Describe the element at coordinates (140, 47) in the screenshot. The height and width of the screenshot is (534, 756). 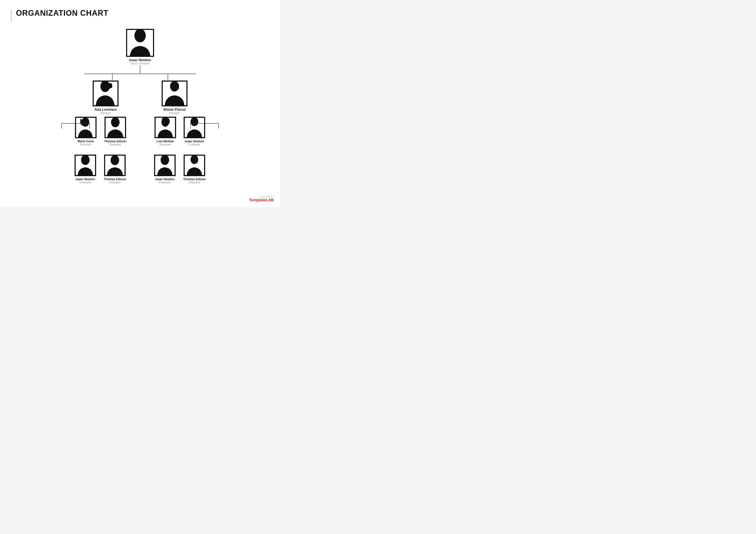
I see `node-ceo: Isaac Newton CEO & President` at that location.